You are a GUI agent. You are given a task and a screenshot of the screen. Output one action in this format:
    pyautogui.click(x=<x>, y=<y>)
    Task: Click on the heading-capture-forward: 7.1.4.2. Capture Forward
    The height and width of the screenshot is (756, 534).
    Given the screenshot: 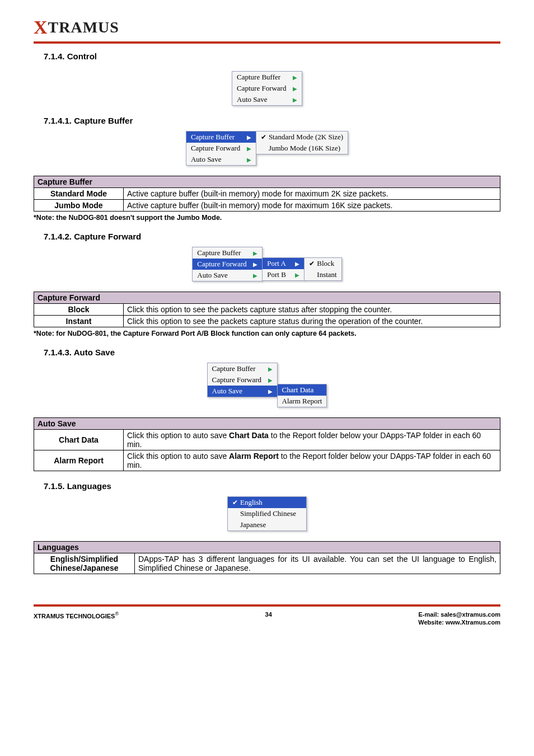 What is the action you would take?
    pyautogui.click(x=272, y=236)
    